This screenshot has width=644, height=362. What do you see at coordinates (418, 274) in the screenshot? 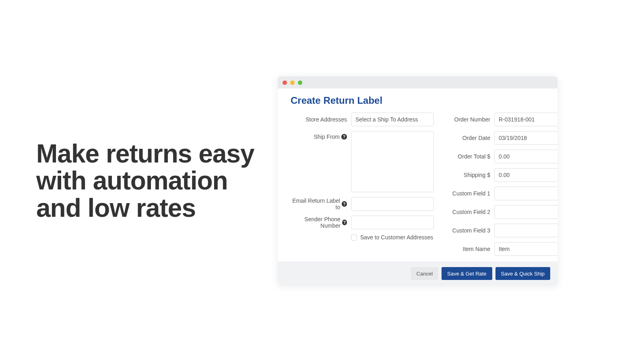
I see `form-footer: Cancel Save & Get Rate Save & Quick Ship` at bounding box center [418, 274].